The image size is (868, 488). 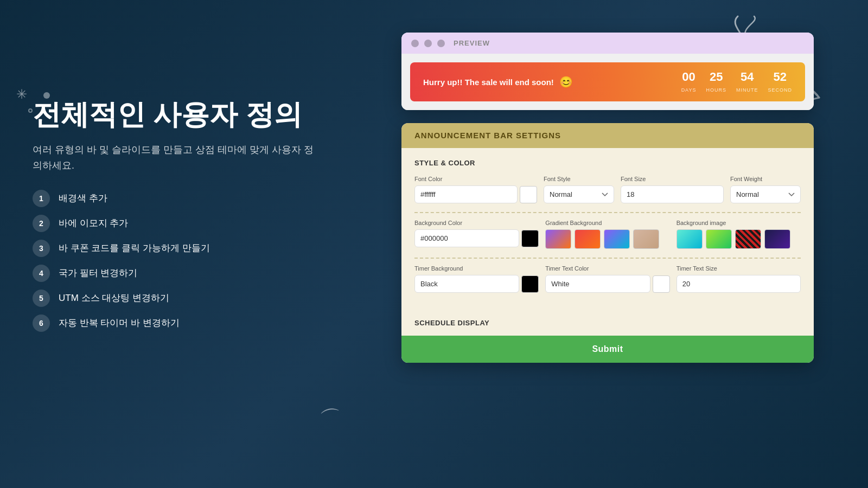 I want to click on font-weight-select: Normal Bold Light, so click(x=765, y=194).